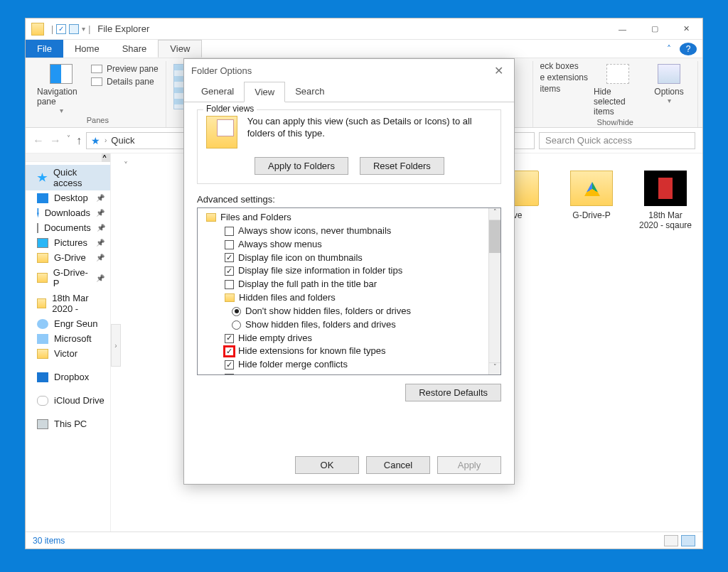 This screenshot has width=728, height=572. I want to click on advanced-setting-item: Hide extensions for known file types, so click(349, 351).